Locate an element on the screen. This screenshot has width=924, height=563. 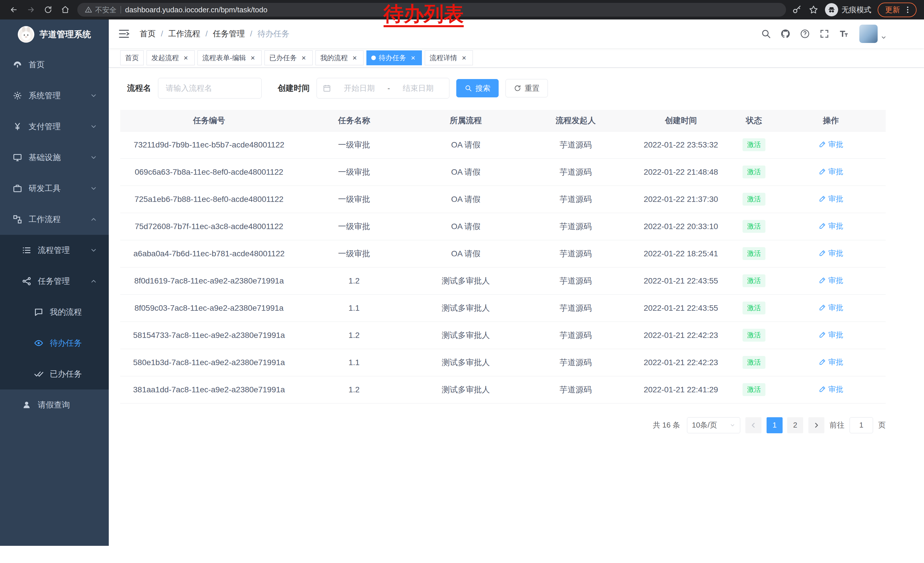
back-icon is located at coordinates (14, 10).